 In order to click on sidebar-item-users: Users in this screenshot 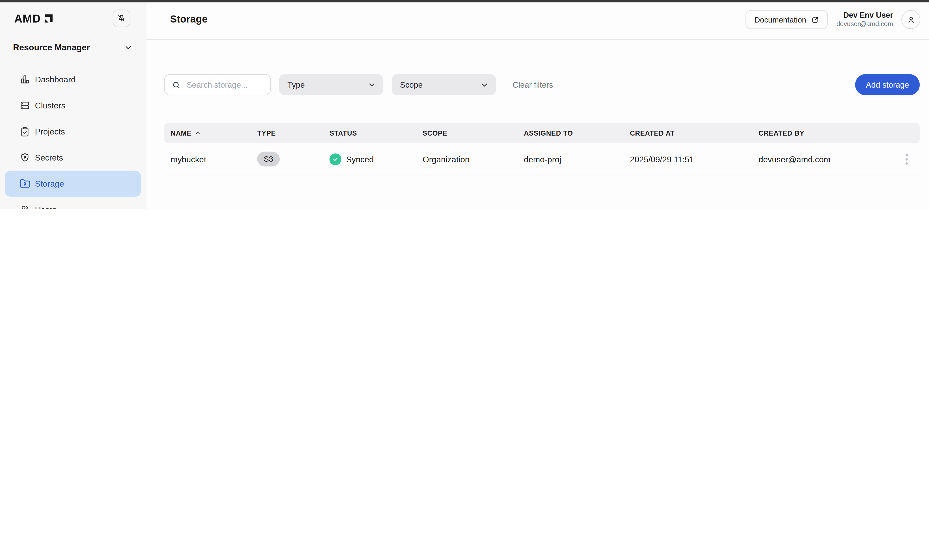, I will do `click(73, 203)`.